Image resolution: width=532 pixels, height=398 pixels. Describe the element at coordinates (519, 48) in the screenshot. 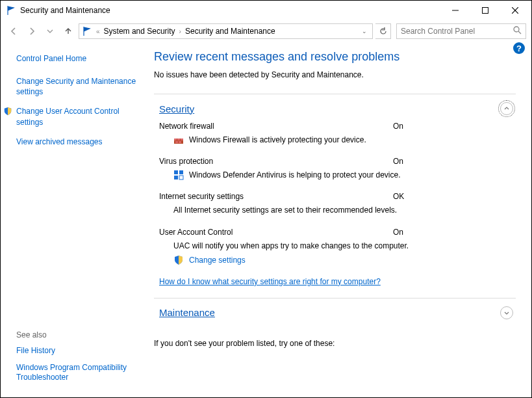

I see `help-icon: ?` at that location.